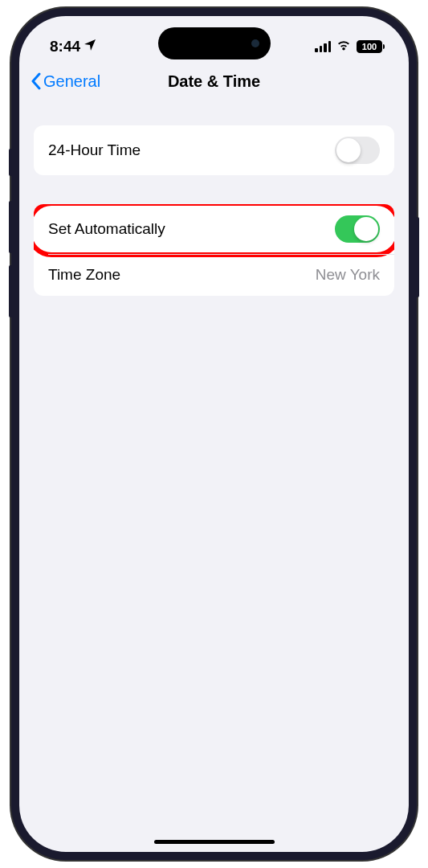 The image size is (428, 868). What do you see at coordinates (214, 250) in the screenshot?
I see `settings-group-automatic: Set Automatically Time Zone New York` at bounding box center [214, 250].